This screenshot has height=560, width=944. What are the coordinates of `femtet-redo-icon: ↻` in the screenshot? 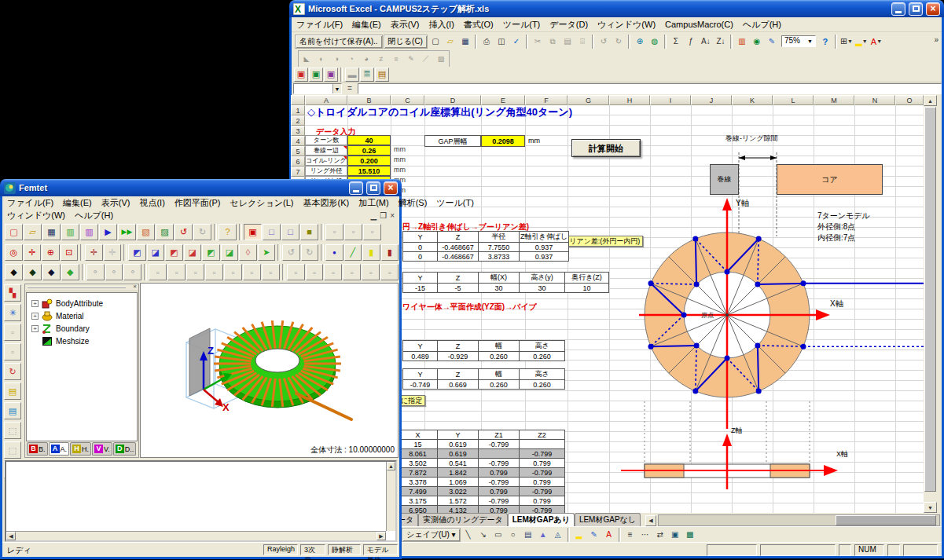 It's located at (203, 232).